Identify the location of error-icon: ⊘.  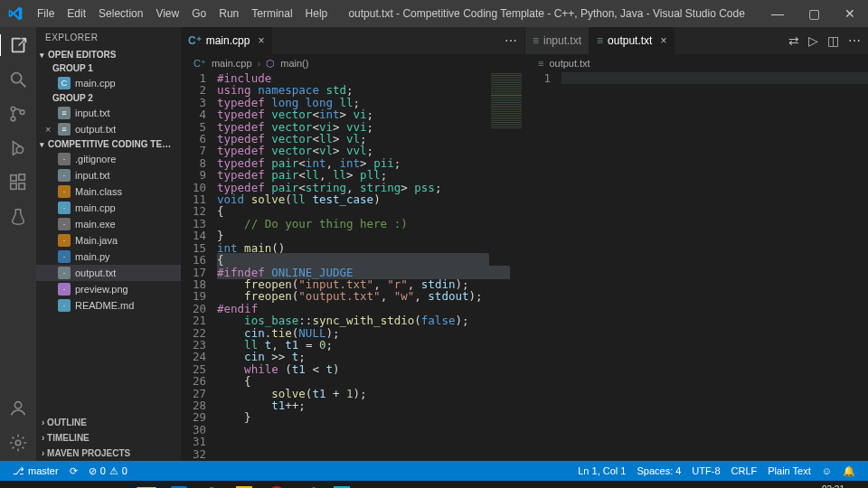
(92, 472).